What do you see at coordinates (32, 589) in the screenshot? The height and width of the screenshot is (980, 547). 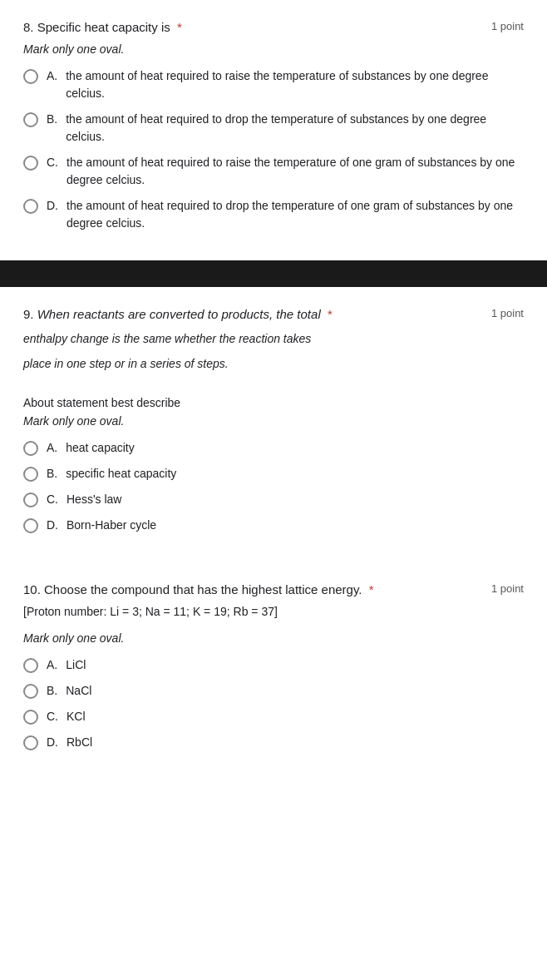 I see `q10-number: 10.` at bounding box center [32, 589].